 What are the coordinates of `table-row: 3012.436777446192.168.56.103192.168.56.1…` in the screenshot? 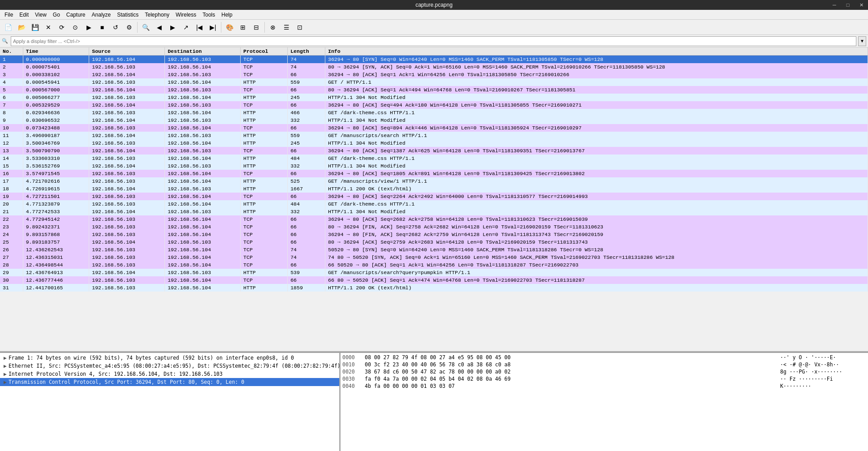 It's located at (434, 280).